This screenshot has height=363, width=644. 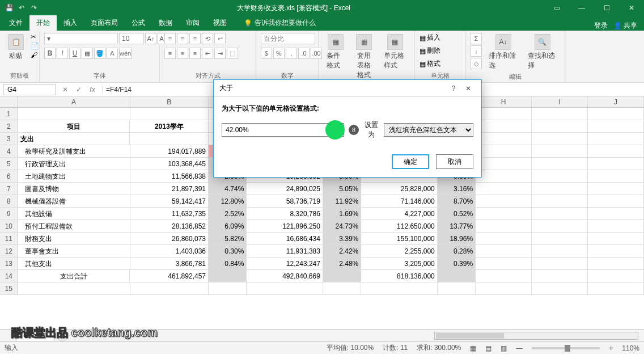 I want to click on align-left: ≡, so click(x=170, y=53).